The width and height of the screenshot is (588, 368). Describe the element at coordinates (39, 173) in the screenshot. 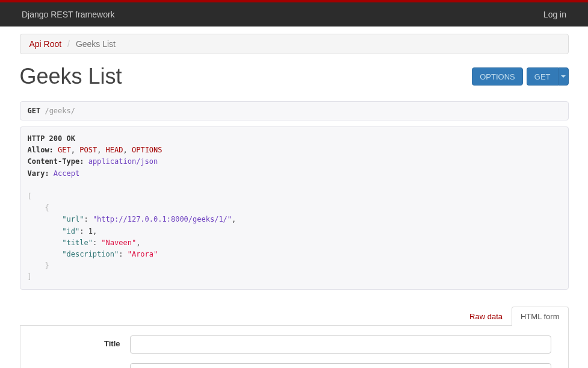

I see `vary-label: Vary:` at that location.